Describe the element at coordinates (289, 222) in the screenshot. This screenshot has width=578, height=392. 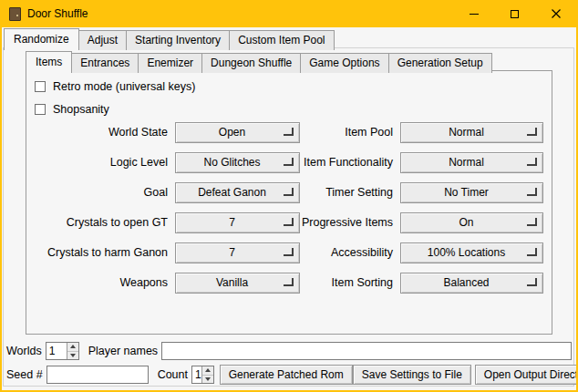
I see `option-row: Crystals to open GT 7 Progressive Items …` at that location.